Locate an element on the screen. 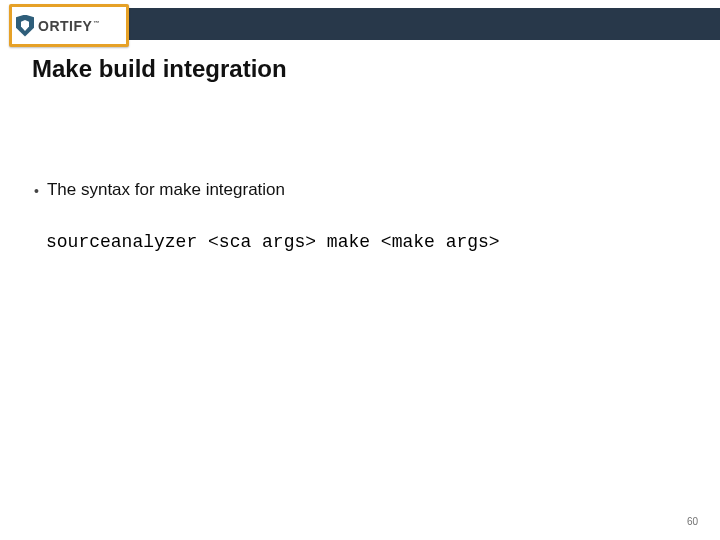  bullet-text: The syntax for make integration is located at coordinates (166, 190).